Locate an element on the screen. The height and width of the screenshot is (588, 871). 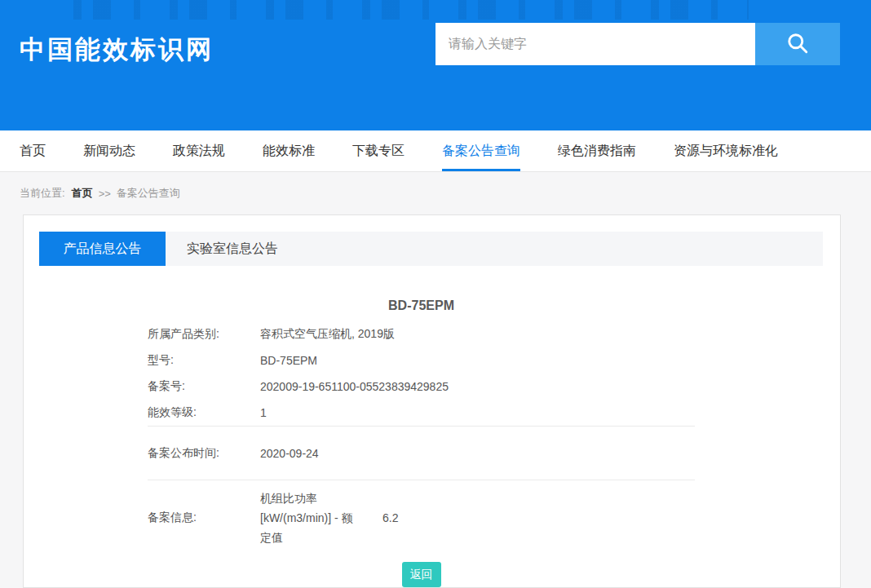
tab-1: 产品信息公告 is located at coordinates (103, 249).